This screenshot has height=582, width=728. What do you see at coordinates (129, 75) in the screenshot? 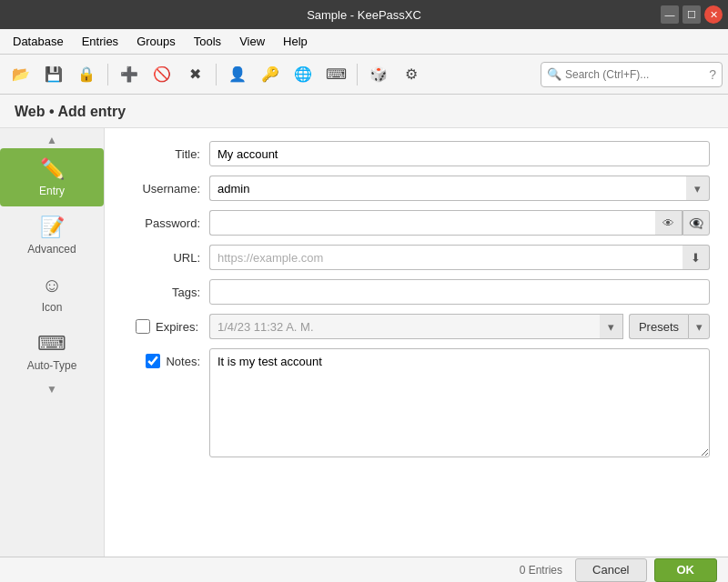
I see `add-entry-button: ➕` at bounding box center [129, 75].